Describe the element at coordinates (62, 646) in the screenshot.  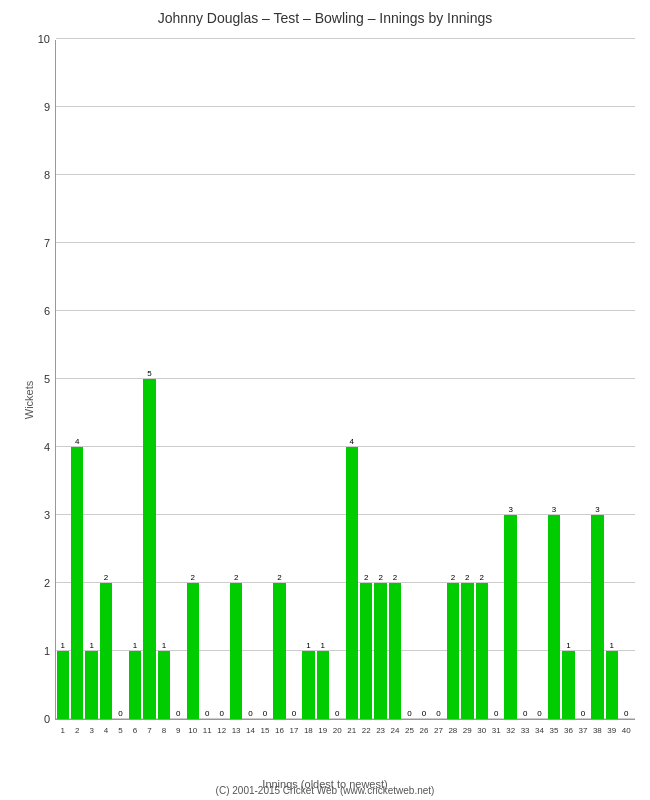
I see `bar-value-1: 1` at that location.